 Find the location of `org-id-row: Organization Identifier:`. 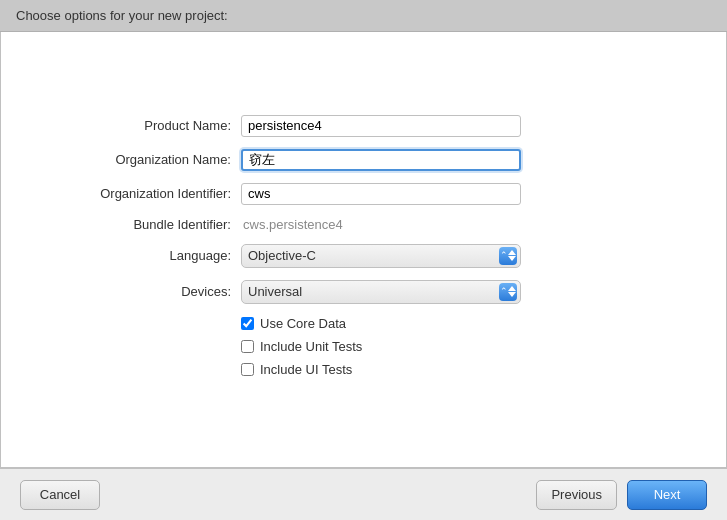

org-id-row: Organization Identifier: is located at coordinates (364, 194).